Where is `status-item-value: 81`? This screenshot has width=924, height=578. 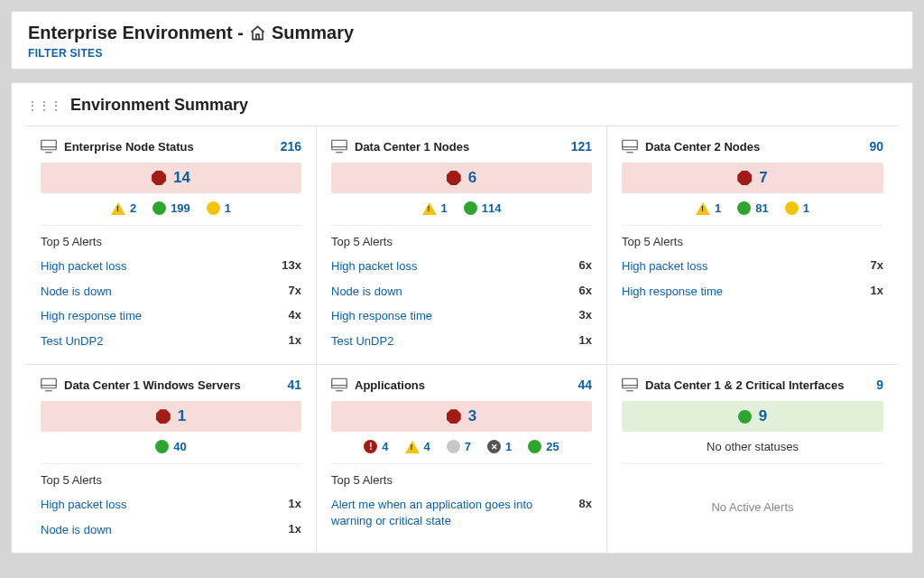 status-item-value: 81 is located at coordinates (762, 208).